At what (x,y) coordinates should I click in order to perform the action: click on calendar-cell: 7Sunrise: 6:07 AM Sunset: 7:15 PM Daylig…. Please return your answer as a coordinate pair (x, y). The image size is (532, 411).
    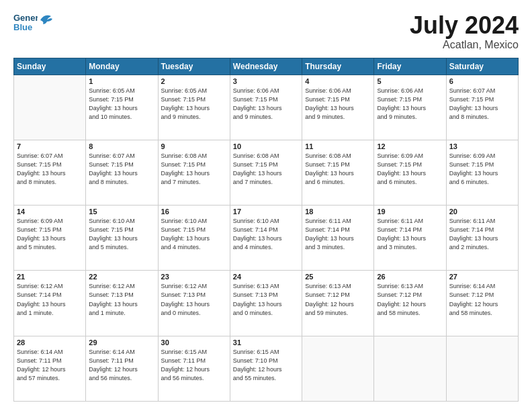
    Looking at the image, I should click on (50, 172).